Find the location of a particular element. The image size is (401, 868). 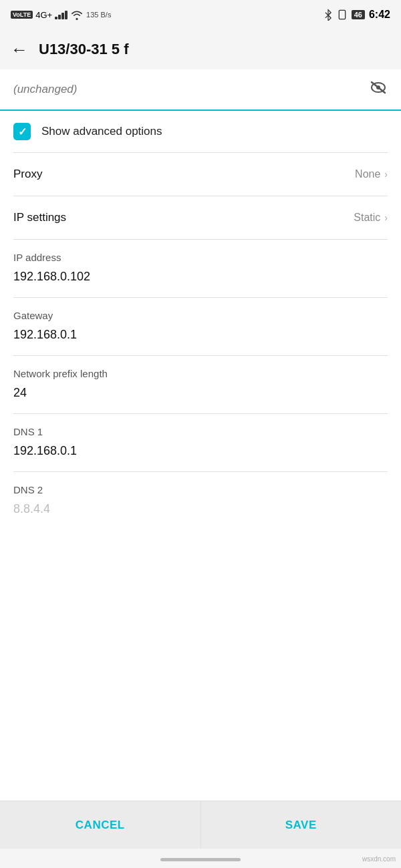

dns2-value: 8.8.4.4 is located at coordinates (200, 514).